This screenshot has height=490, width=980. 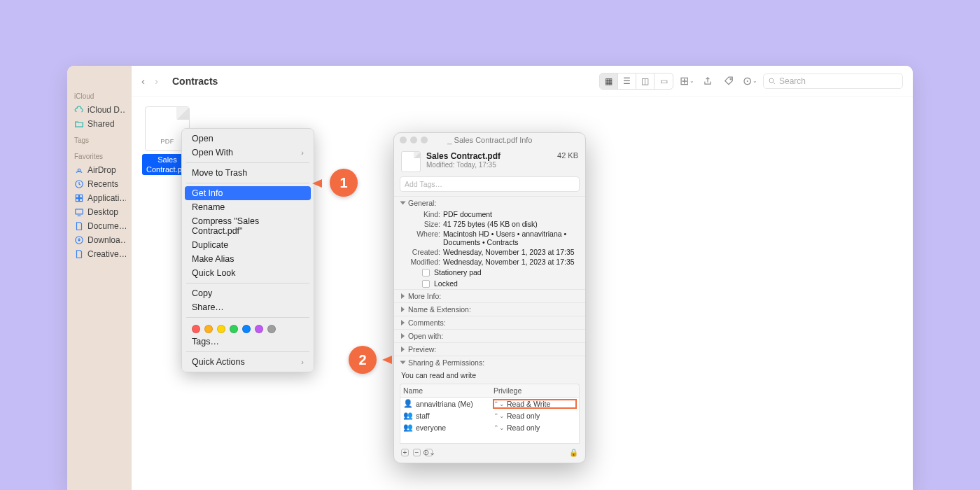 I want to click on action-menu-button: ⊙⌄, so click(x=750, y=81).